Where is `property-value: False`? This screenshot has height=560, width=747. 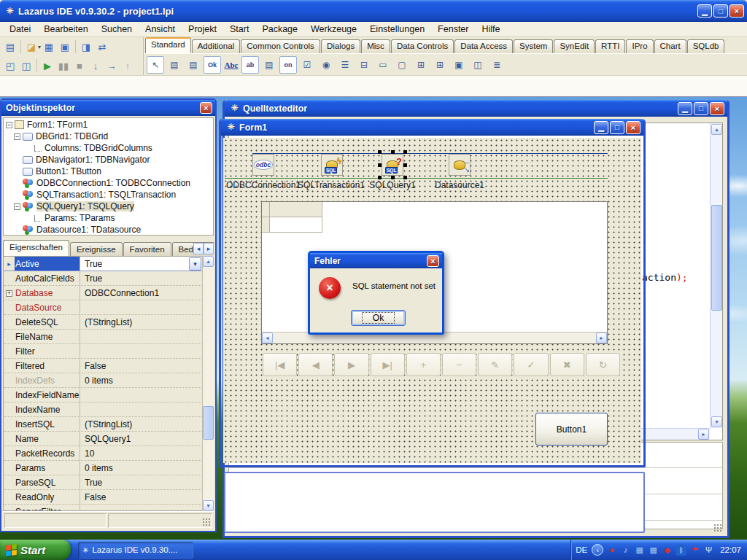
property-value: False is located at coordinates (140, 497).